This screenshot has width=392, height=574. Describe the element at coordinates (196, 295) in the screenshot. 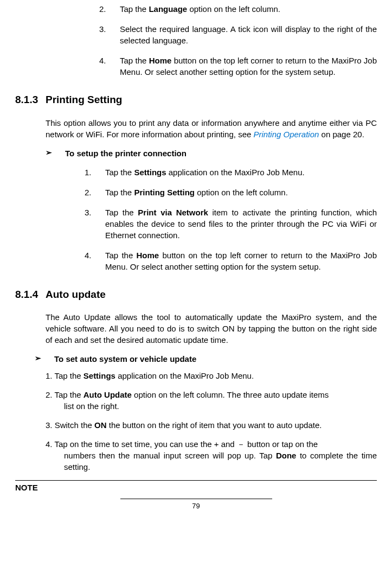

I see `heading-8-1-4: 8.1.4 Auto update` at that location.